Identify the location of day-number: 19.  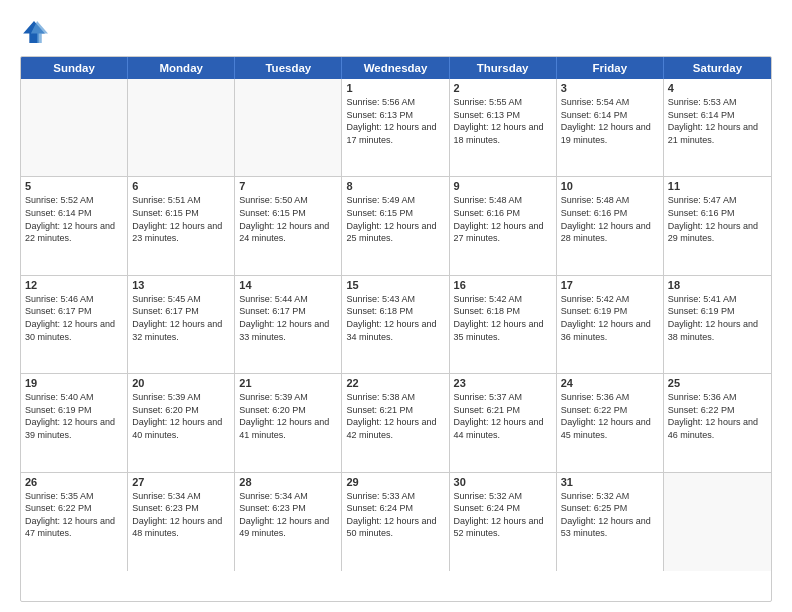
(74, 383).